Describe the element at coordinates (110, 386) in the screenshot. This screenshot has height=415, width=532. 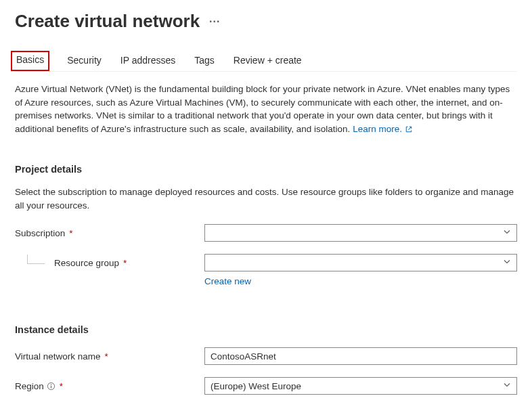
I see `region-label-col: Region *` at that location.